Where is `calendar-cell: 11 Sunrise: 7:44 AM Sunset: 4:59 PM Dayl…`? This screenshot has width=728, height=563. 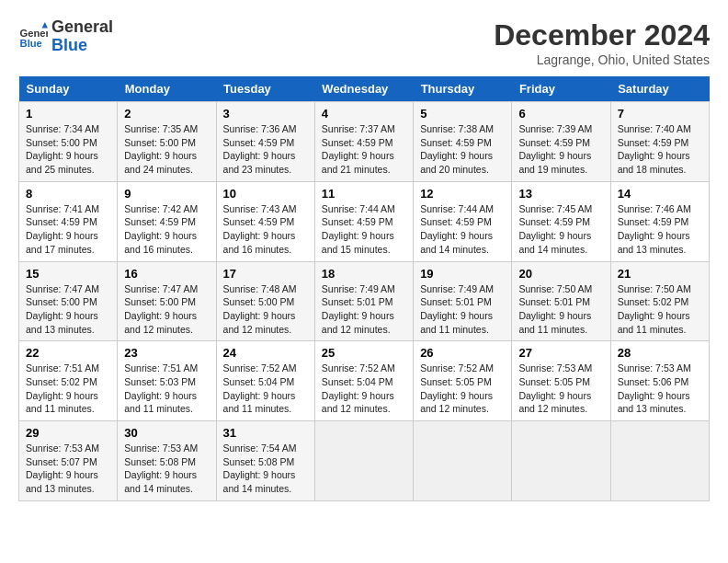
calendar-cell: 11 Sunrise: 7:44 AM Sunset: 4:59 PM Dayl… is located at coordinates (364, 221).